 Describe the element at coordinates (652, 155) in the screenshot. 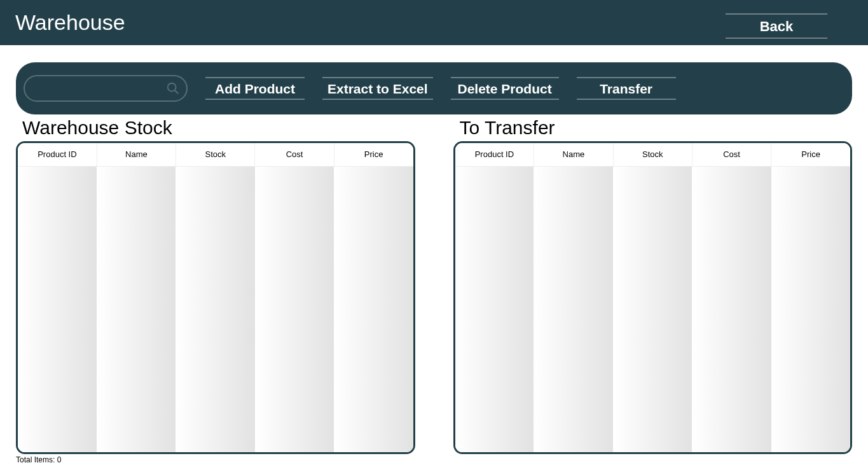

I see `transfer-col-stock: Stock` at that location.